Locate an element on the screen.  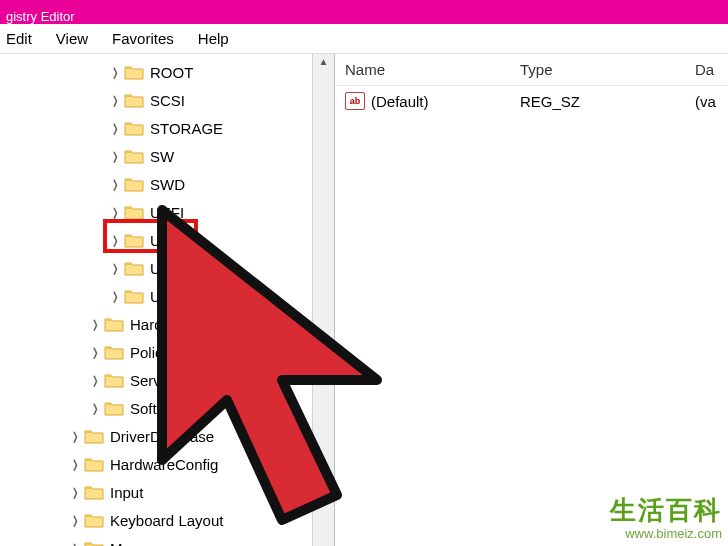
titlebar: gistry Editor is located at coordinates (364, 12).